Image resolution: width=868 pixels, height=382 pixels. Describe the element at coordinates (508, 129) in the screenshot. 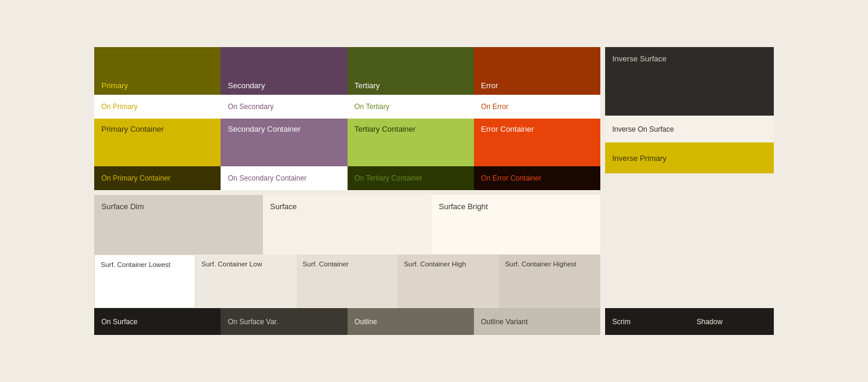

I see `error-container-label: Error Container` at that location.